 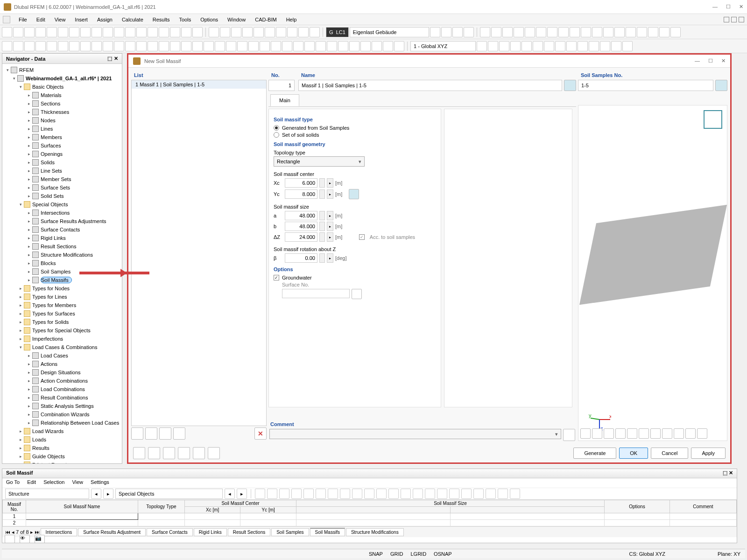 What do you see at coordinates (62, 154) in the screenshot?
I see `nav-item: ▸Openings` at bounding box center [62, 154].